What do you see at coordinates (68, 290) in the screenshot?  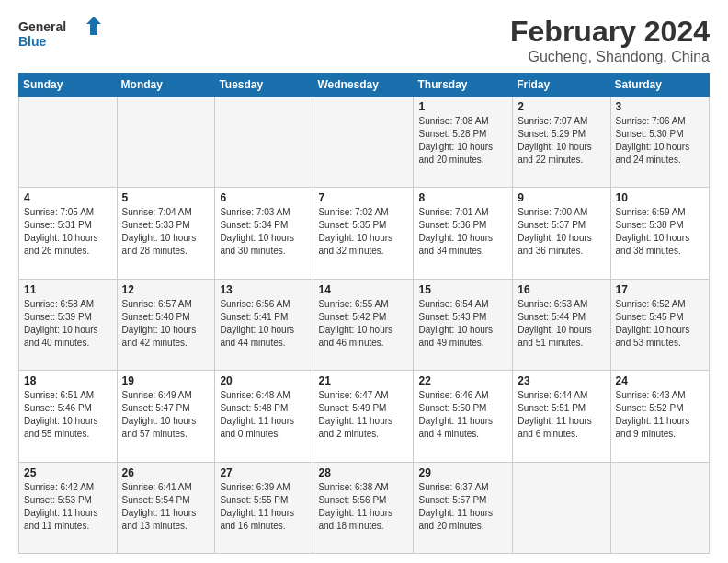 I see `day-number: 11` at bounding box center [68, 290].